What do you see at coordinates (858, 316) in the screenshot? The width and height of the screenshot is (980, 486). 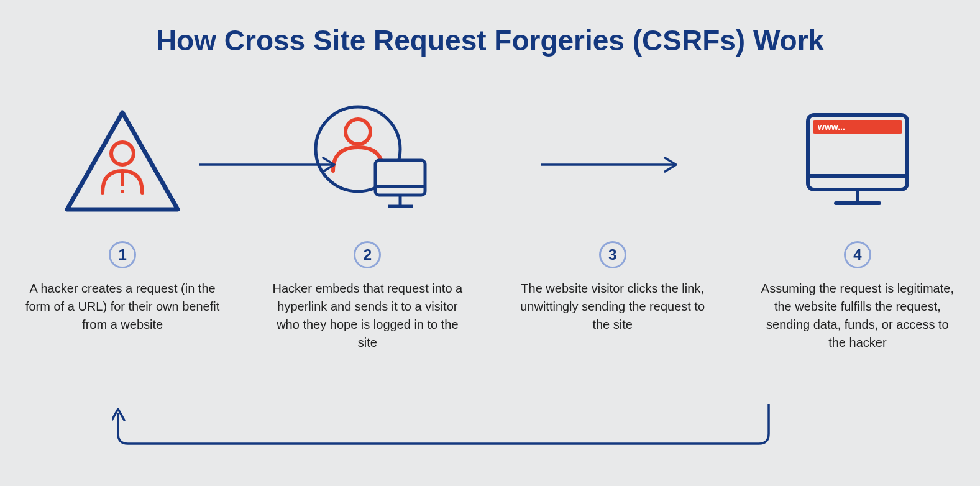 I see `step-desc-4: Assuming the request is legitimate, the …` at bounding box center [858, 316].